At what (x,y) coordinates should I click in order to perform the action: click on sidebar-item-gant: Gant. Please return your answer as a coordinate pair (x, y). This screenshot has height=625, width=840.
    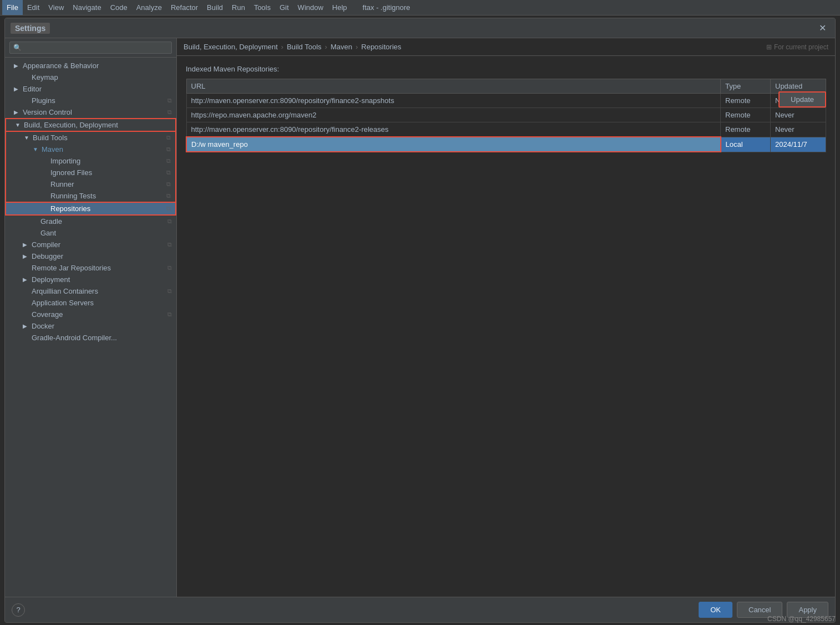
    Looking at the image, I should click on (91, 233).